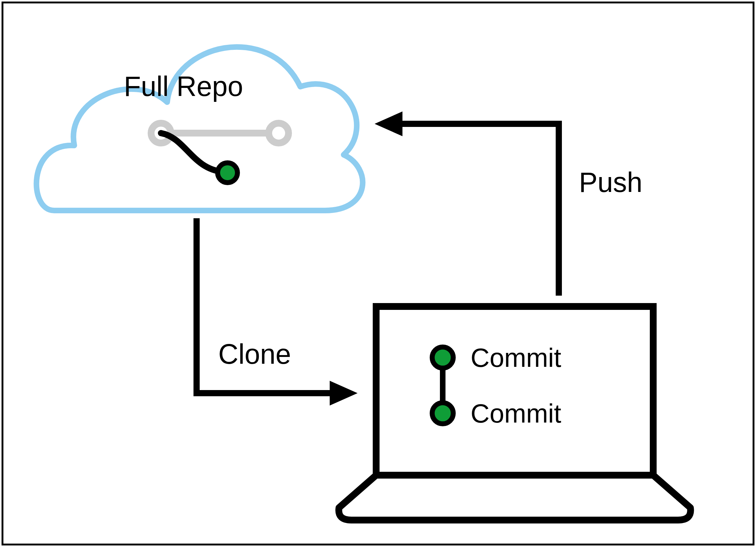  What do you see at coordinates (515, 498) in the screenshot?
I see `laptop-base` at bounding box center [515, 498].